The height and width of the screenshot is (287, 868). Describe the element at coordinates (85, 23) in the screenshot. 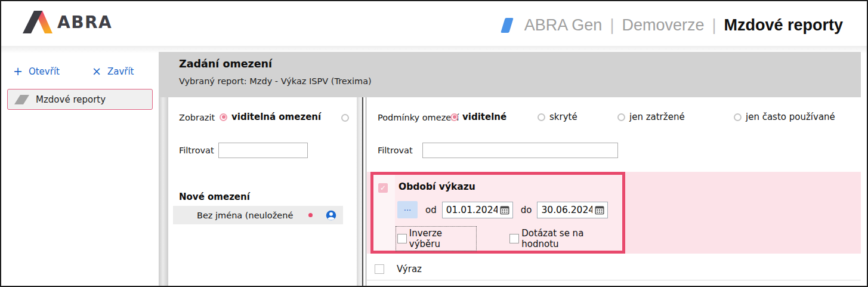

I see `logo-wordmark: ABRA` at that location.